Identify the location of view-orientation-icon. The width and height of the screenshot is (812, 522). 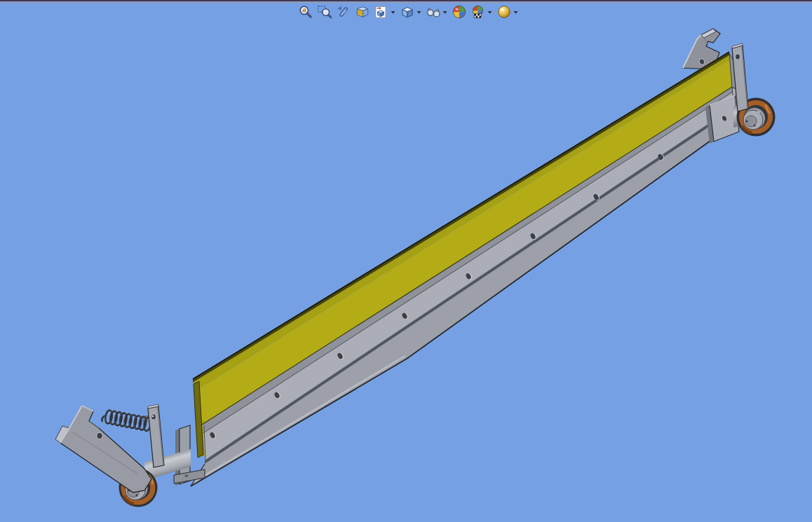
(381, 12).